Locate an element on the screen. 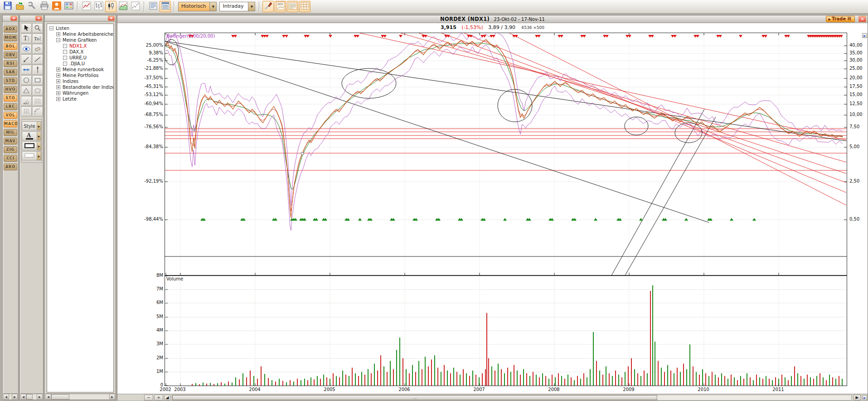  tool-angle-button is located at coordinates (26, 101).